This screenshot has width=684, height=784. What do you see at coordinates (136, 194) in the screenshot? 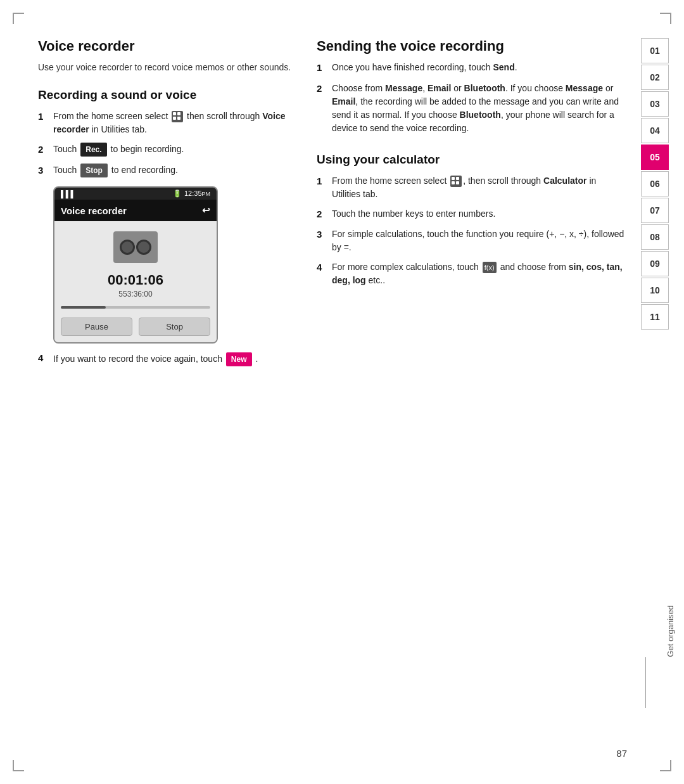
I see `phone-status-bar: ▌▌▌ 🔋12:35PM` at bounding box center [136, 194].